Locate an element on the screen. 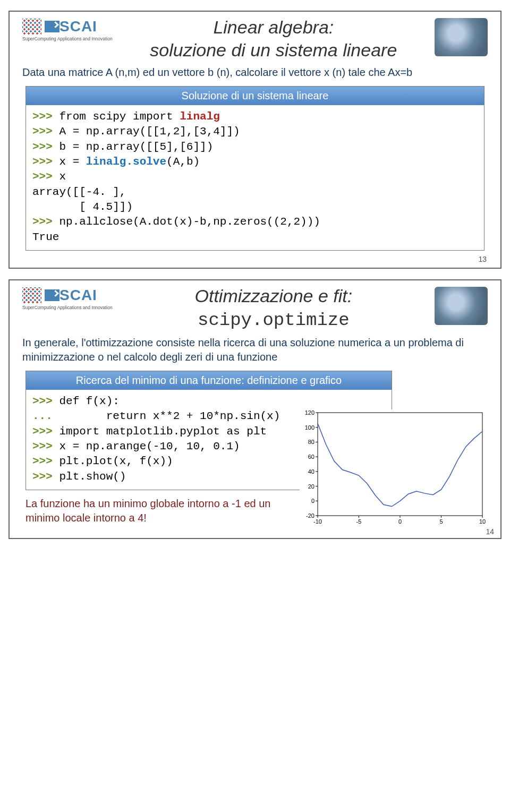 The image size is (510, 812). svg-text: 40 is located at coordinates (311, 472).